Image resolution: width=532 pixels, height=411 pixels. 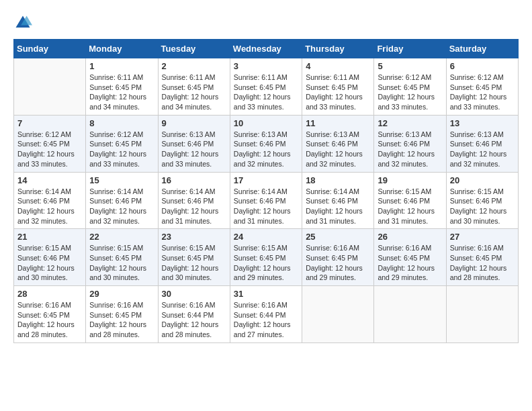 What do you see at coordinates (122, 144) in the screenshot?
I see `calendar-cell: 8Sunrise: 6:12 AM Sunset: 6:45 PM Daylig…` at bounding box center [122, 144].